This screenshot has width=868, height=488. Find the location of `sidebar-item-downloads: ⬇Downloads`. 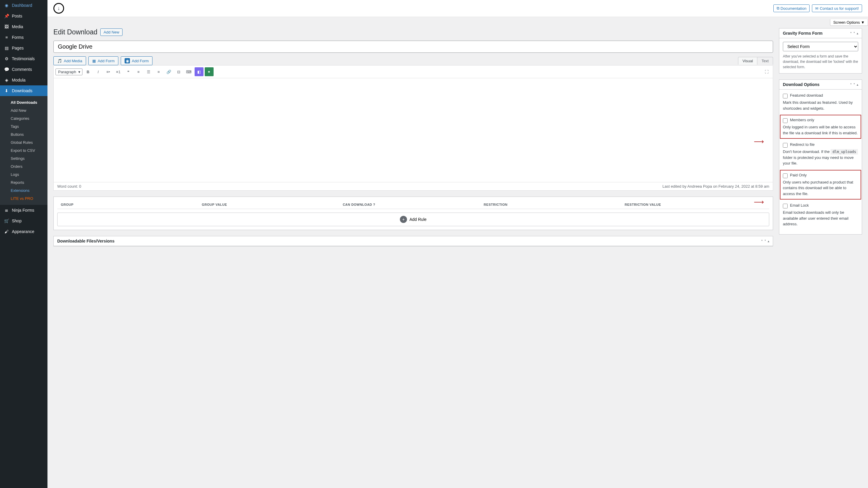

sidebar-item-downloads: ⬇Downloads is located at coordinates (24, 91).